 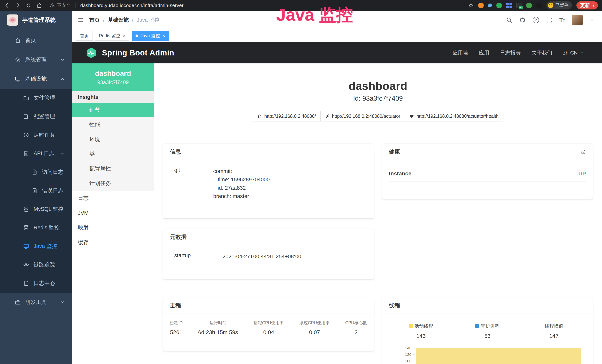 What do you see at coordinates (81, 20) in the screenshot?
I see `hamburger-icon` at bounding box center [81, 20].